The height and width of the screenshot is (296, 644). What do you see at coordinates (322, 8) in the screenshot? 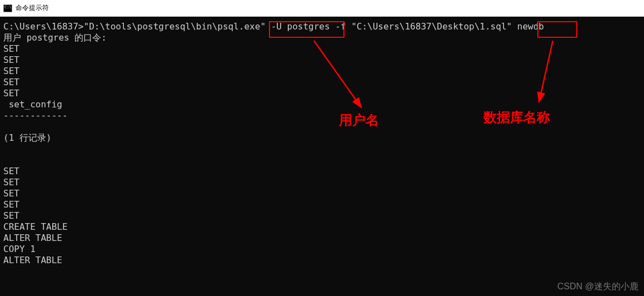
I see `window-titlebar: 命令提示符` at bounding box center [322, 8].